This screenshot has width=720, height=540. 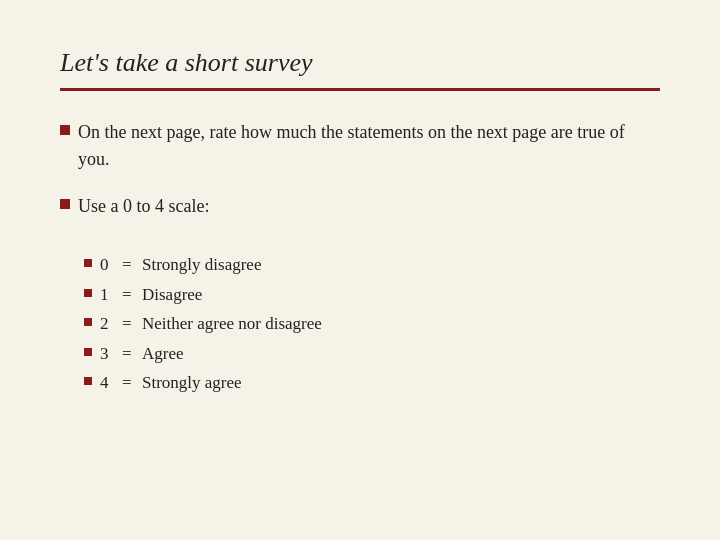 What do you see at coordinates (372, 354) in the screenshot?
I see `scale-item-3: 3 = Agree` at bounding box center [372, 354].